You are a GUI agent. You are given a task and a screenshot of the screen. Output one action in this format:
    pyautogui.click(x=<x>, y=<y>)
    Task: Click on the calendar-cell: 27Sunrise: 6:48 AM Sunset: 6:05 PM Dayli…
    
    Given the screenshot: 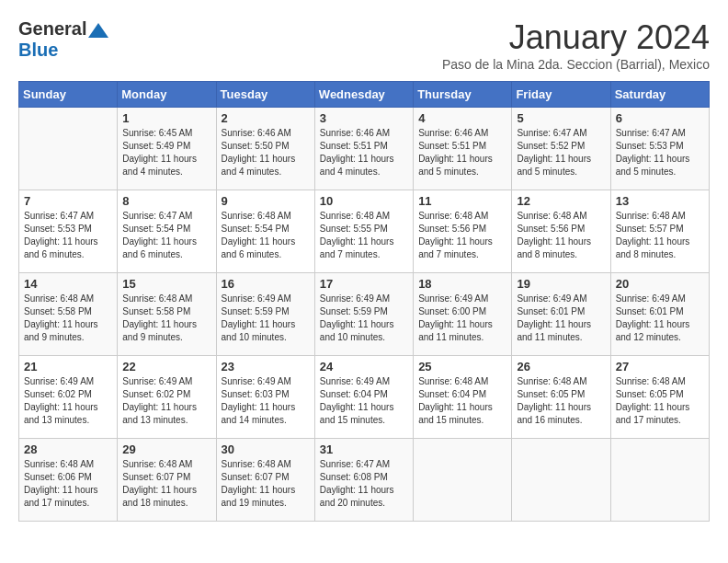 What is the action you would take?
    pyautogui.click(x=660, y=397)
    